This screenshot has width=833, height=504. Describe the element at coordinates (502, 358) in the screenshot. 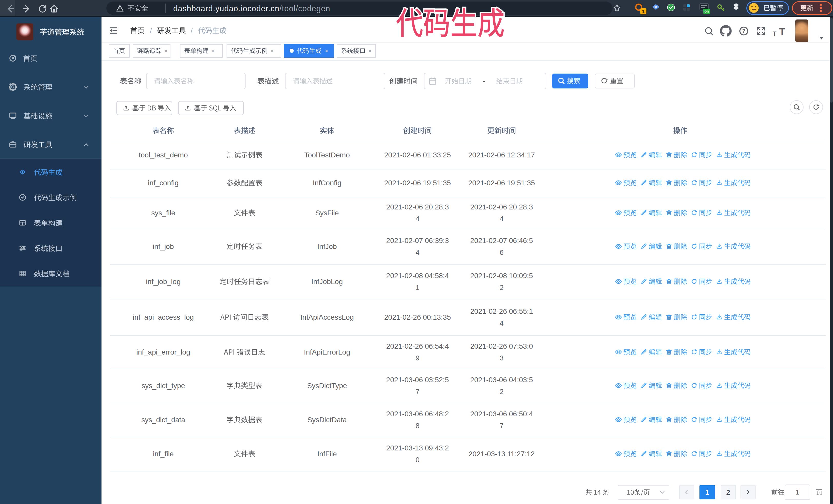

I see `svg-text: 3` at that location.